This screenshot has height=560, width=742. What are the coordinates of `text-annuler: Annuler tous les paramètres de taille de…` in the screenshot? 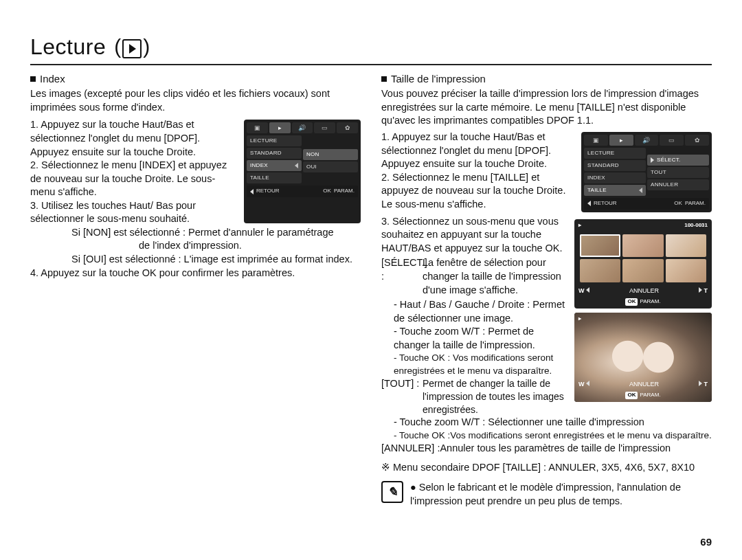 It's located at (555, 449).